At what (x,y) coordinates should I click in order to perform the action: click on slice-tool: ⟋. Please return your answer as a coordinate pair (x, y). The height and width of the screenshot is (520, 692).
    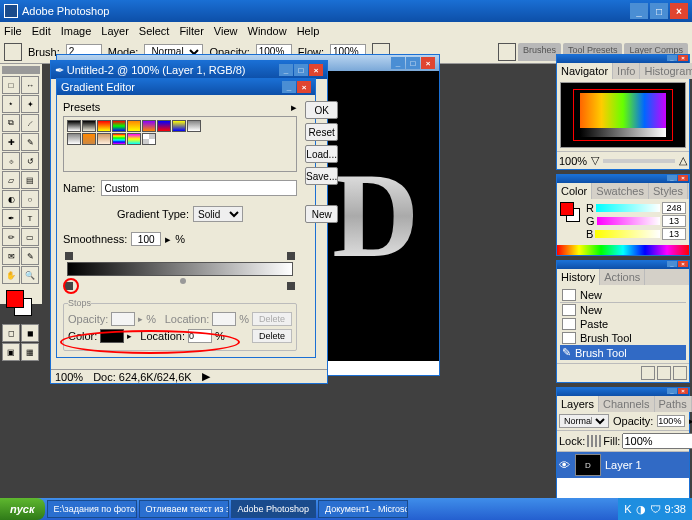
    Looking at the image, I should click on (30, 123).